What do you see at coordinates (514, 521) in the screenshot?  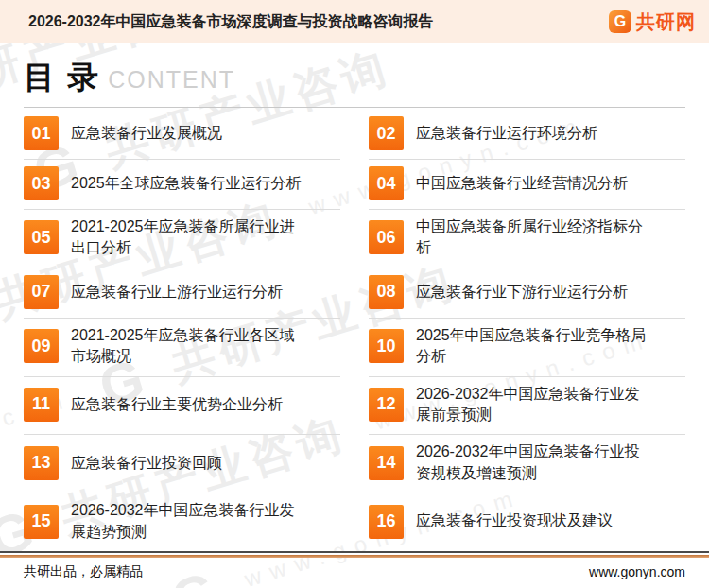 I see `toc-item-title: 应急装备行业投资现状及建议` at bounding box center [514, 521].